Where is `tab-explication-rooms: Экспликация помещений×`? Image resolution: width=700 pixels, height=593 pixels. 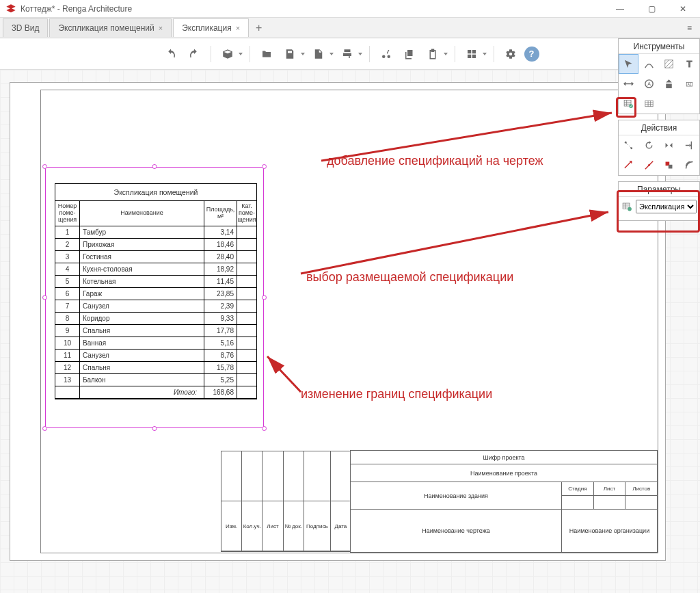
tab-explication-rooms: Экспликация помещений× is located at coordinates (111, 27).